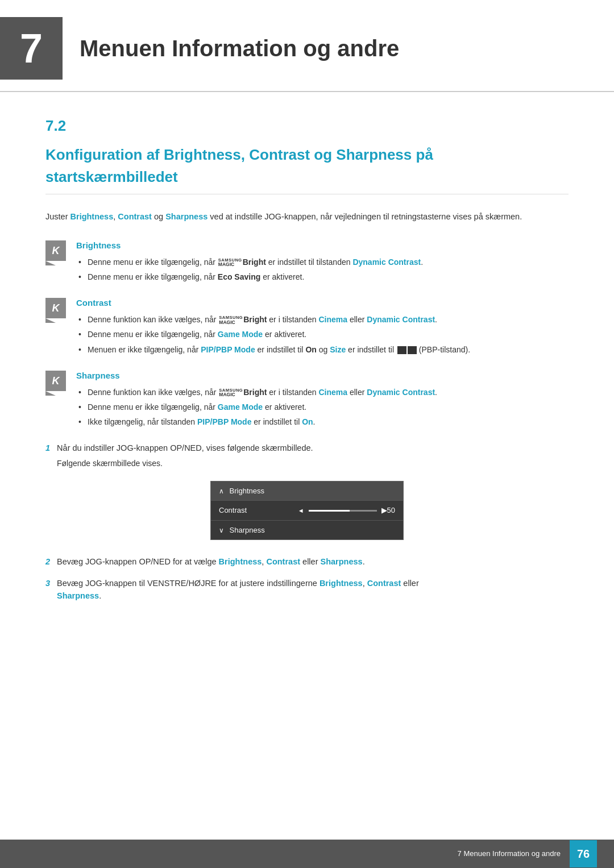 This screenshot has height=868, width=614. I want to click on samsung-magic-2: SAMSUNGMAGIC, so click(231, 320).